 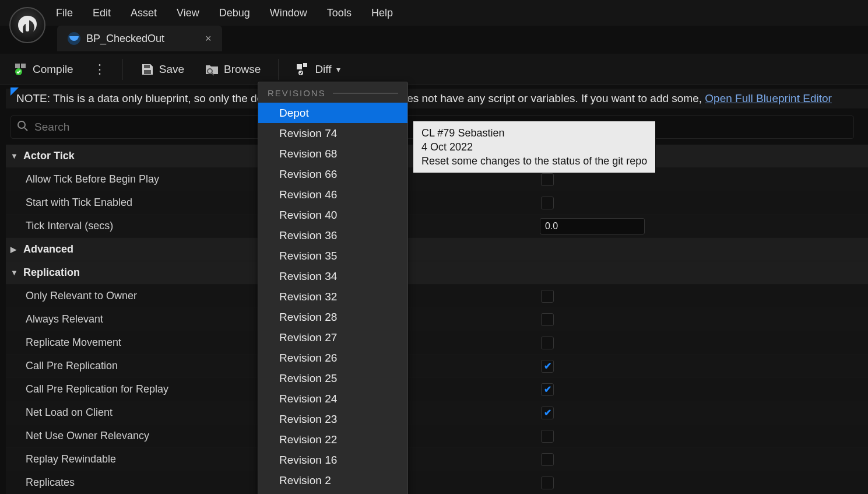 What do you see at coordinates (333, 215) in the screenshot?
I see `revision-item: Revision 40` at bounding box center [333, 215].